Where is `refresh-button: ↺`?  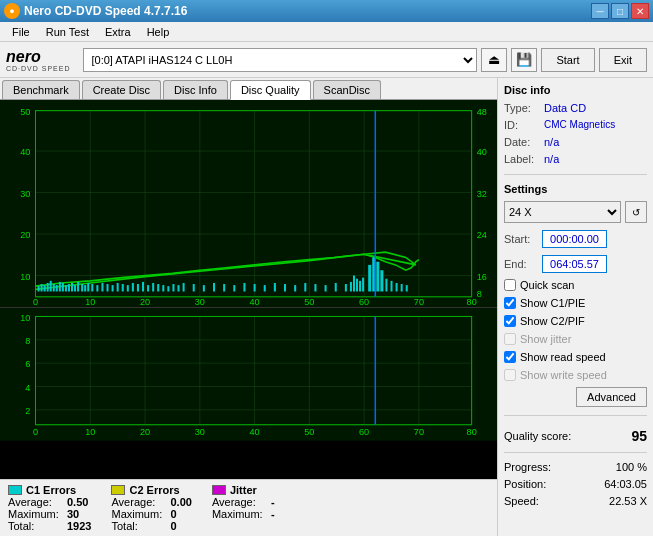 refresh-button: ↺ is located at coordinates (636, 212).